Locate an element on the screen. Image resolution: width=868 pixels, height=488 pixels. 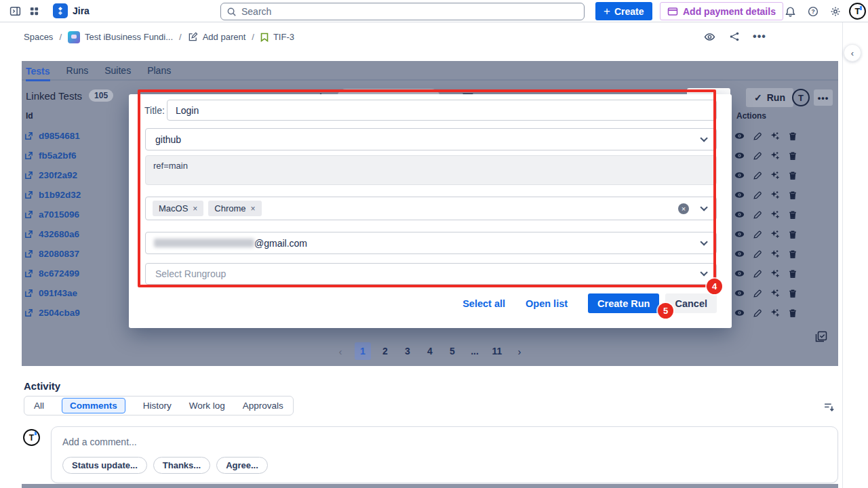
rungroup-select: Select Rungroup is located at coordinates (431, 274).